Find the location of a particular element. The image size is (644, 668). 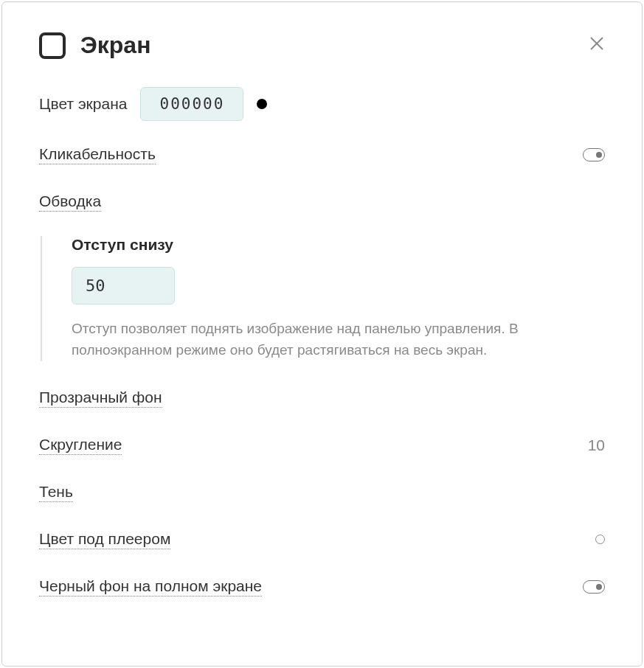

screen-color-label: Цвет экрана is located at coordinates (83, 104).